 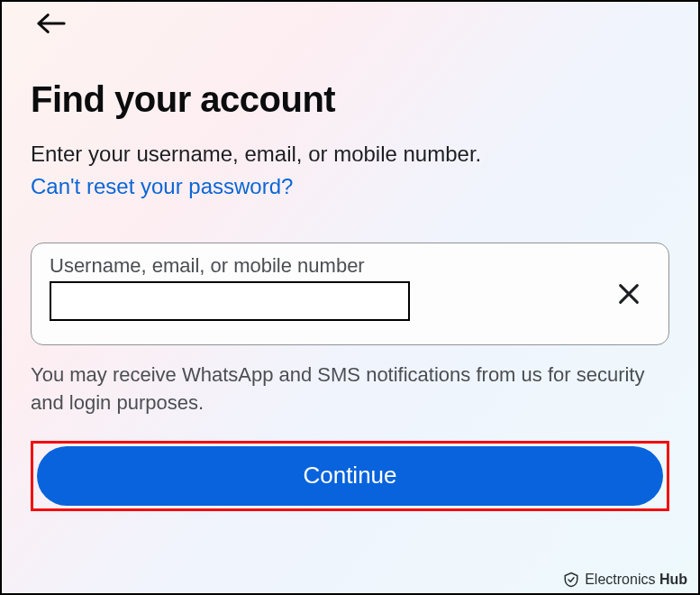 What do you see at coordinates (350, 154) in the screenshot?
I see `page-subtitle: Enter your username, email, or mobile nu…` at bounding box center [350, 154].